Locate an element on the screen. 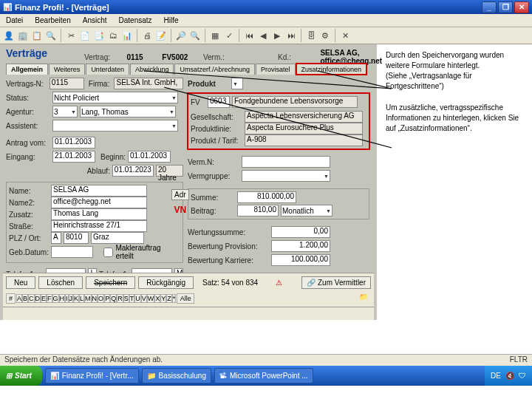  status-select: Nicht Policiert▼ is located at coordinates (115, 98).